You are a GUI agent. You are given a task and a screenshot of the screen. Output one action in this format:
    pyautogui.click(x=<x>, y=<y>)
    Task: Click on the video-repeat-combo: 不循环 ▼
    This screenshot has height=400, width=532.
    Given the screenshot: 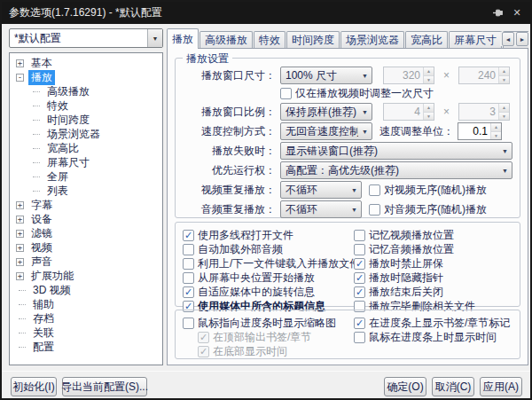 What is the action you would take?
    pyautogui.click(x=321, y=190)
    